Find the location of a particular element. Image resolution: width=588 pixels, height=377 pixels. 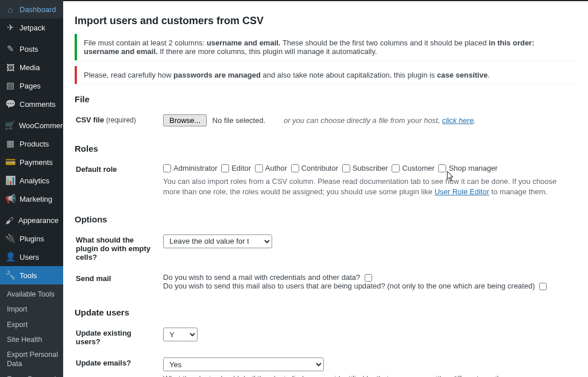

menu-label: WooCommerce is located at coordinates (41, 125).